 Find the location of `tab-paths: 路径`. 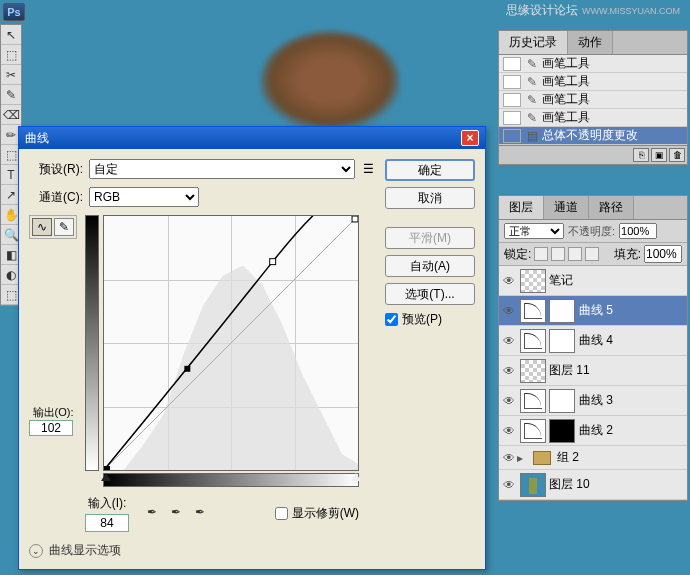

tab-paths: 路径 is located at coordinates (612, 208).